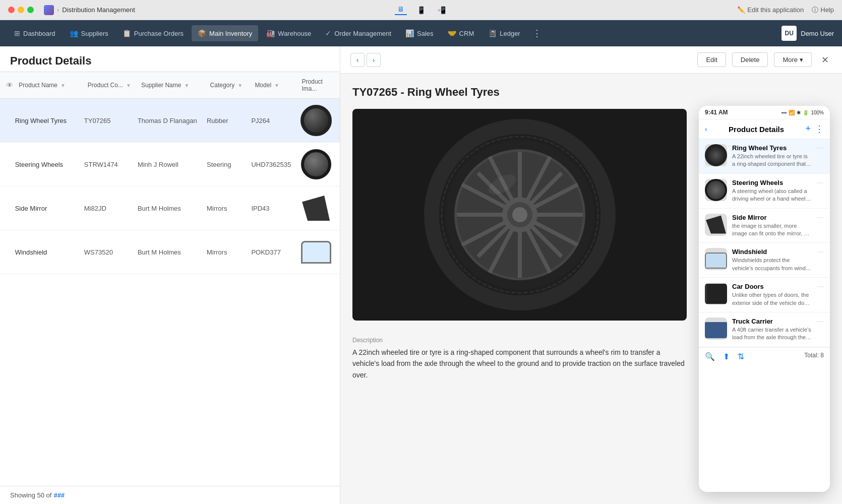 The image size is (842, 504). What do you see at coordinates (110, 85) in the screenshot?
I see `col-header-product-code: Product Co... ▼` at bounding box center [110, 85].